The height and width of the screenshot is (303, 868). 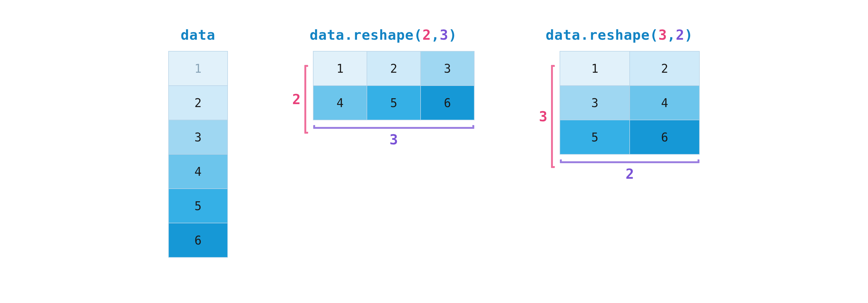 I want to click on panel-reshape-3-2: data.reshape(3,2) 3 1 2 3 4 5 6 2, so click(x=619, y=104).